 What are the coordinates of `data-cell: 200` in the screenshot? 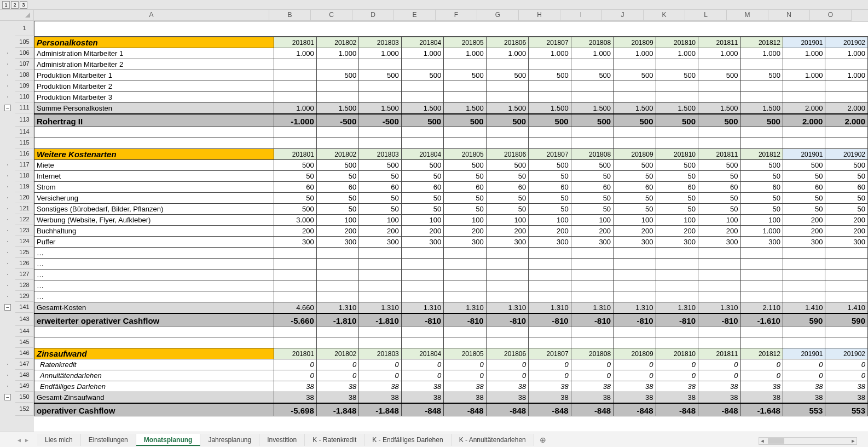 It's located at (803, 231).